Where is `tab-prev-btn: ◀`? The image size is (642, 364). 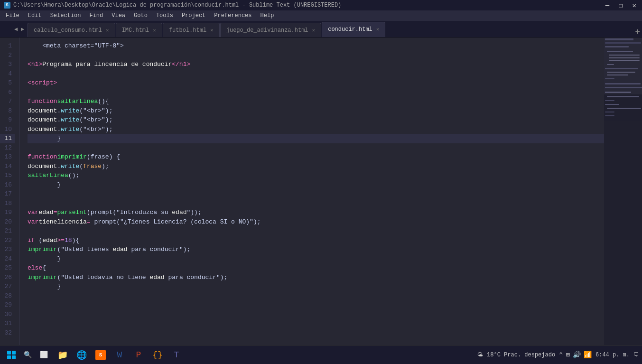
tab-prev-btn: ◀ is located at coordinates (16, 28).